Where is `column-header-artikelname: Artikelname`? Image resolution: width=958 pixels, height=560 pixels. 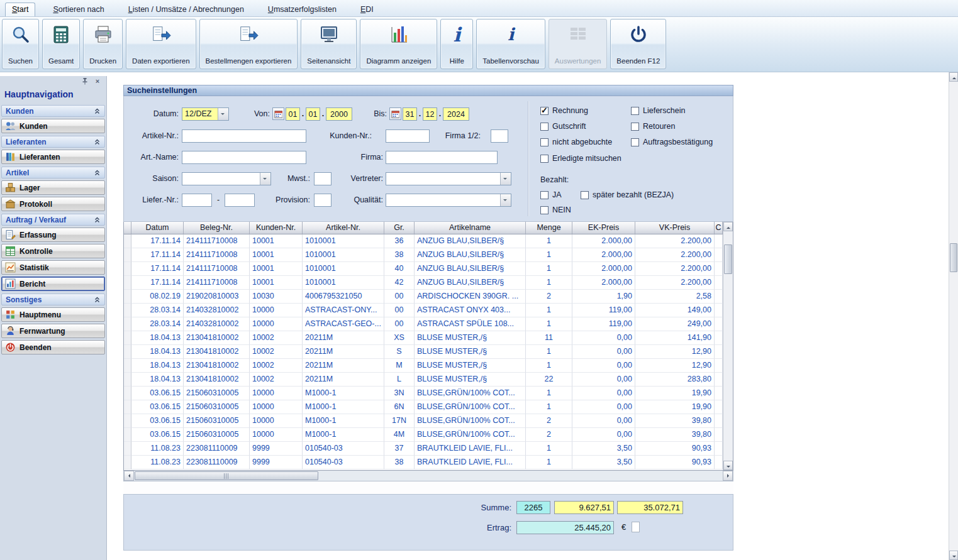
column-header-artikelname: Artikelname is located at coordinates (471, 228).